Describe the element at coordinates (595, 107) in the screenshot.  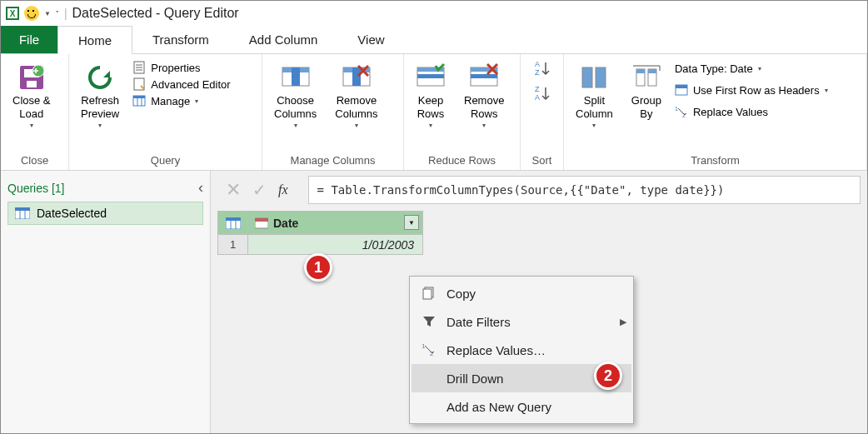
I see `split-column-label: Split Column` at that location.